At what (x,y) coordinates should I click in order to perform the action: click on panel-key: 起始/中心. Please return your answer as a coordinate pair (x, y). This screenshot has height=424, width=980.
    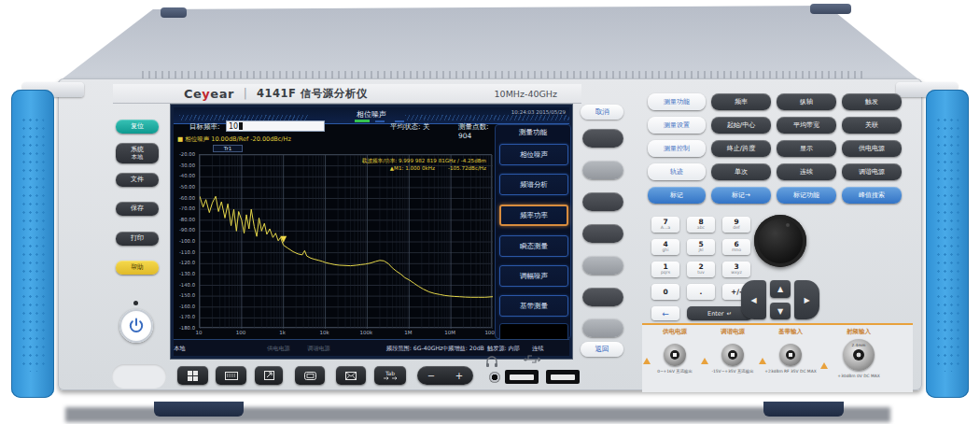
    Looking at the image, I should click on (741, 125).